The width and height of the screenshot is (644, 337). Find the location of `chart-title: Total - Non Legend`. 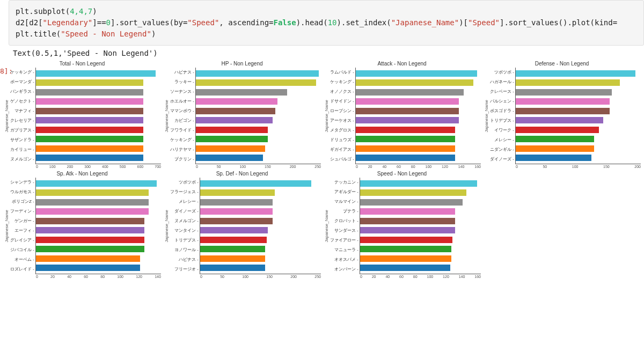

chart-title: Total - Non Legend is located at coordinates (82, 63).